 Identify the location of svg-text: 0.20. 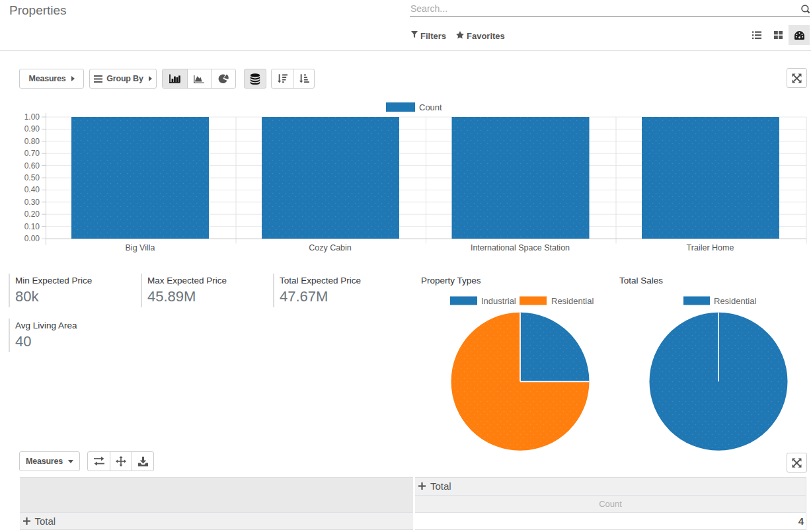
(32, 214).